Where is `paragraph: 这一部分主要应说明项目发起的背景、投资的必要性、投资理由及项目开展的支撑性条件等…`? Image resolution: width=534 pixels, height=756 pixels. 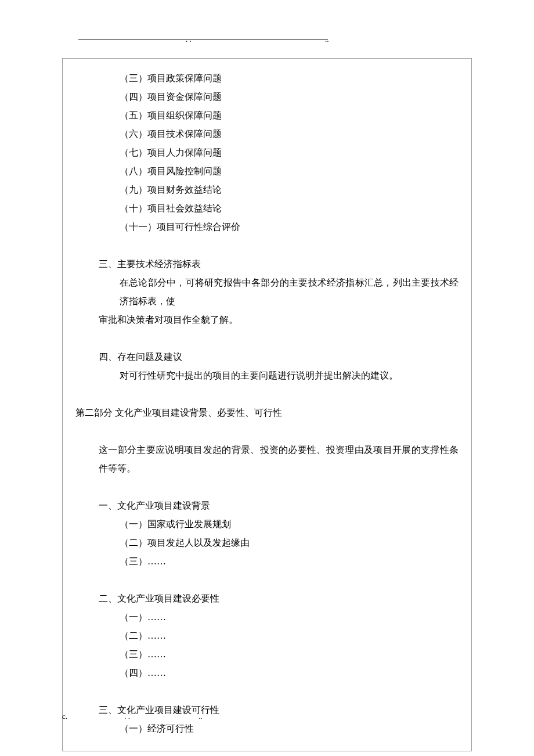
paragraph: 这一部分主要应说明项目发起的背景、投资的必要性、投资理由及项目开展的支撑性条件等… is located at coordinates (267, 459).